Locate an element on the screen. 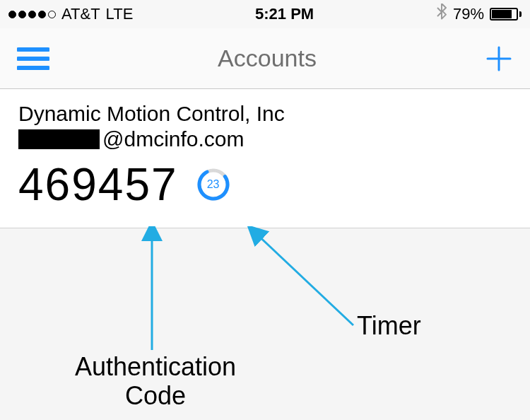  redacted-text is located at coordinates (59, 139).